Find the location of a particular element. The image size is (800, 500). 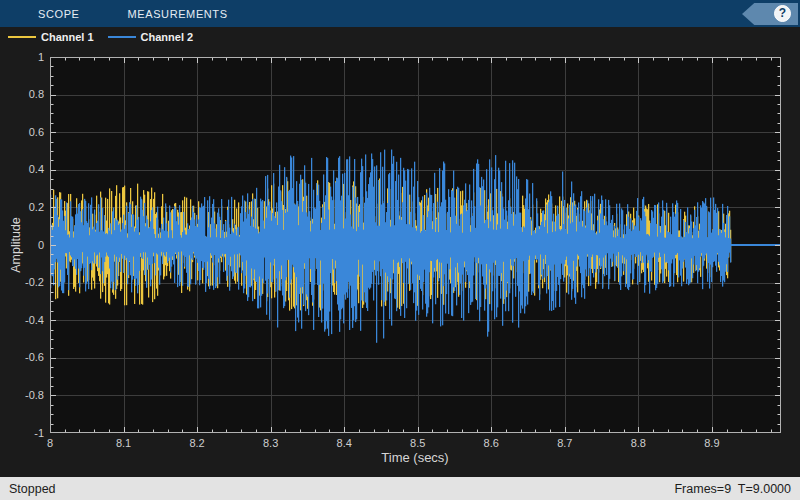

y-tick-label: -1 is located at coordinates (22, 433).